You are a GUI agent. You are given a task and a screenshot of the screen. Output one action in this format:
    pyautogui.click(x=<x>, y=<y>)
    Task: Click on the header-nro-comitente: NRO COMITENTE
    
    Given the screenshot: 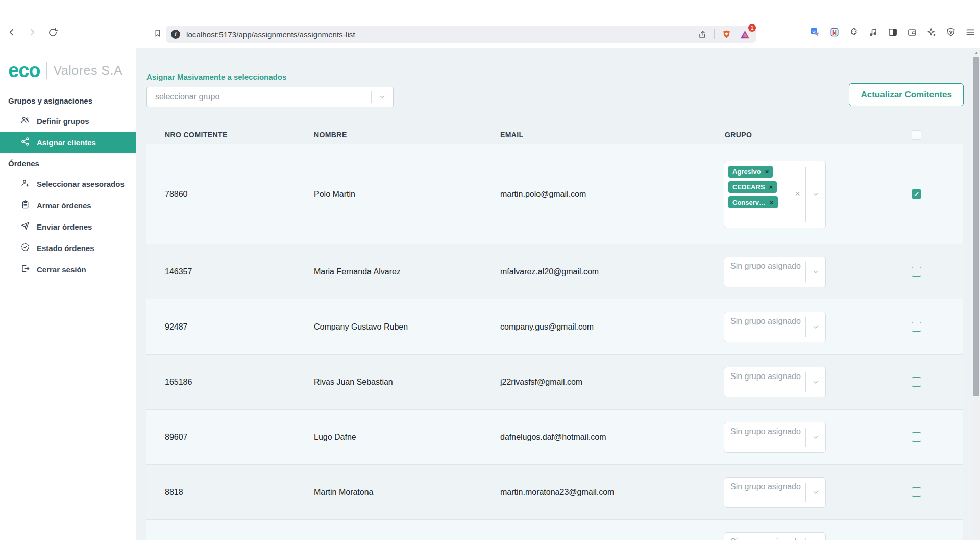 What is the action you would take?
    pyautogui.click(x=223, y=135)
    